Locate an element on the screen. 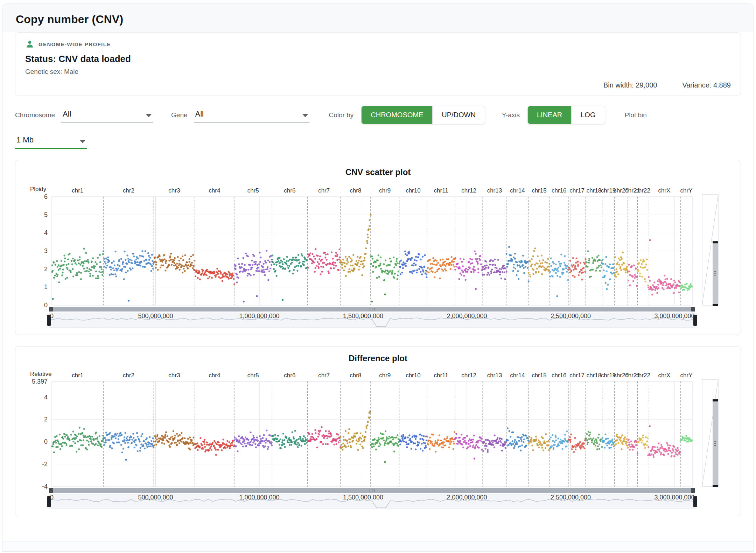 The width and height of the screenshot is (756, 553). yaxis-log-button: LOG is located at coordinates (588, 115).